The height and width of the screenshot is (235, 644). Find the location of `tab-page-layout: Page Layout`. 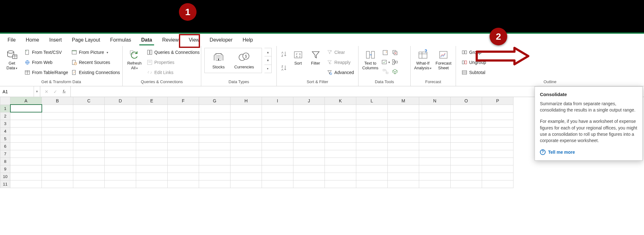

tab-page-layout: Page Layout is located at coordinates (86, 41).